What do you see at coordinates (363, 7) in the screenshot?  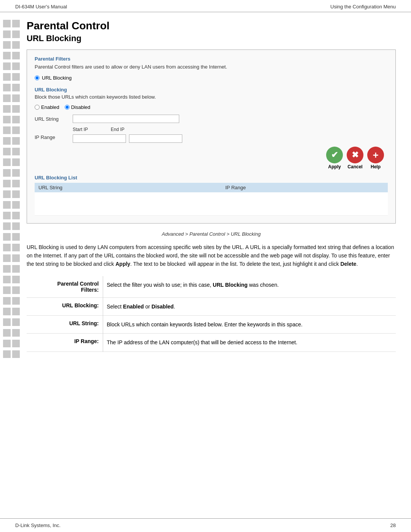 I see `header-right: Using the Configuration Menu` at bounding box center [363, 7].